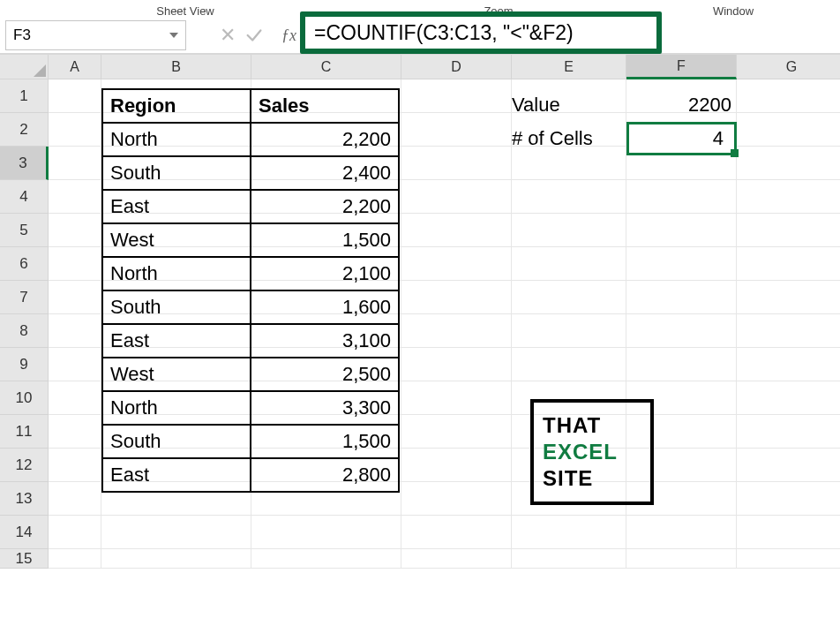  Describe the element at coordinates (25, 532) in the screenshot. I see `row-header-14: 14` at that location.